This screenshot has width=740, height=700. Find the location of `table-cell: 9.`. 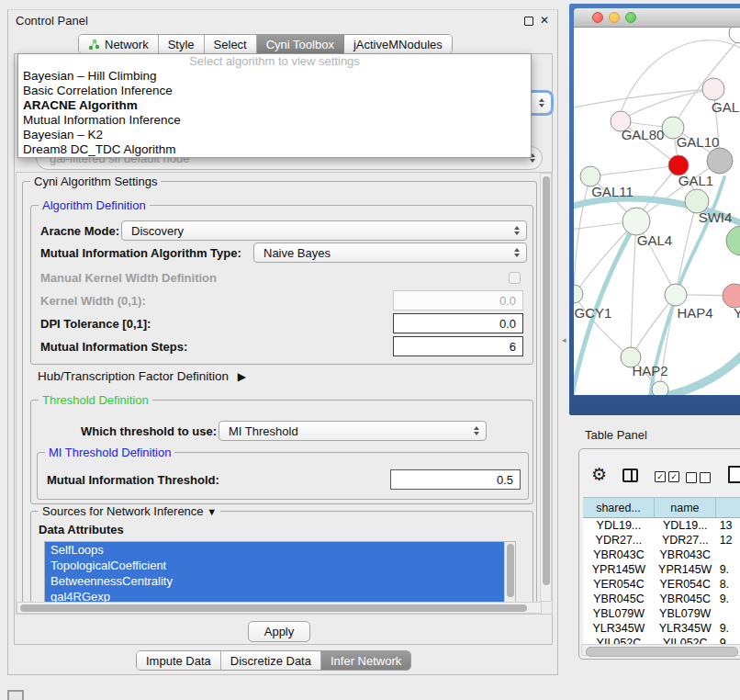

table-cell: 9. is located at coordinates (728, 570).